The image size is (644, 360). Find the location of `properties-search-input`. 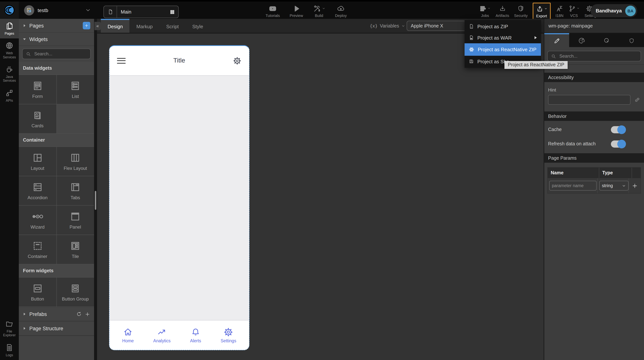

properties-search-input is located at coordinates (598, 56).